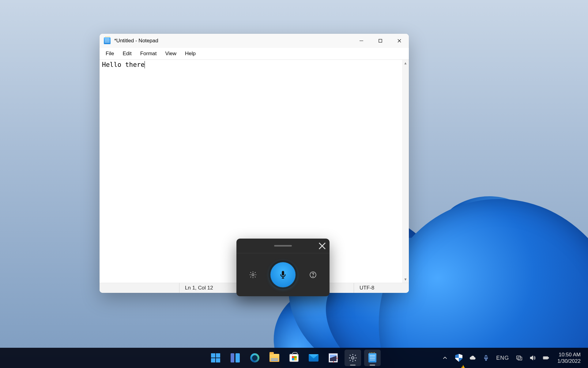 Image resolution: width=588 pixels, height=368 pixels. Describe the element at coordinates (405, 279) in the screenshot. I see `scroll-down-arrow: ▼` at that location.